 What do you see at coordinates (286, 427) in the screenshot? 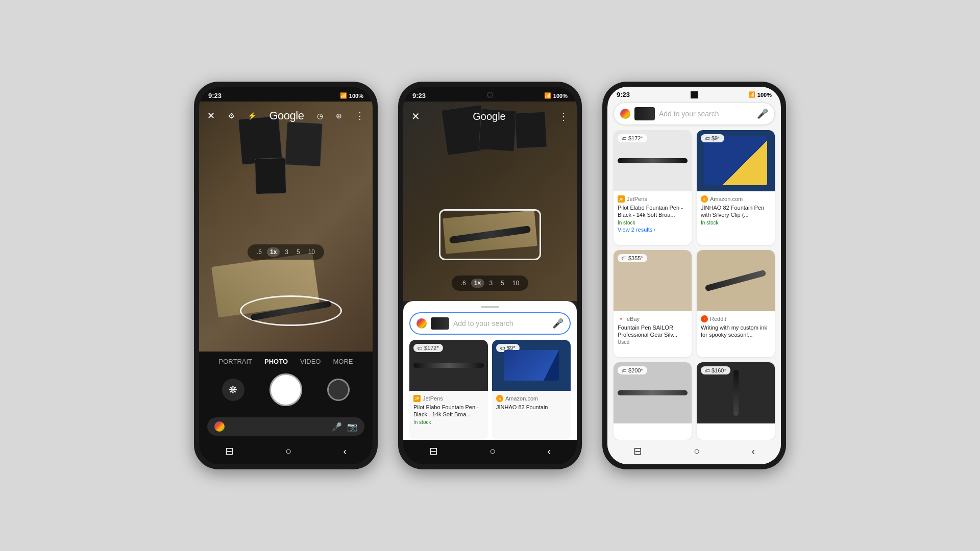
I see `search-pill: 🎤 📷` at bounding box center [286, 427].